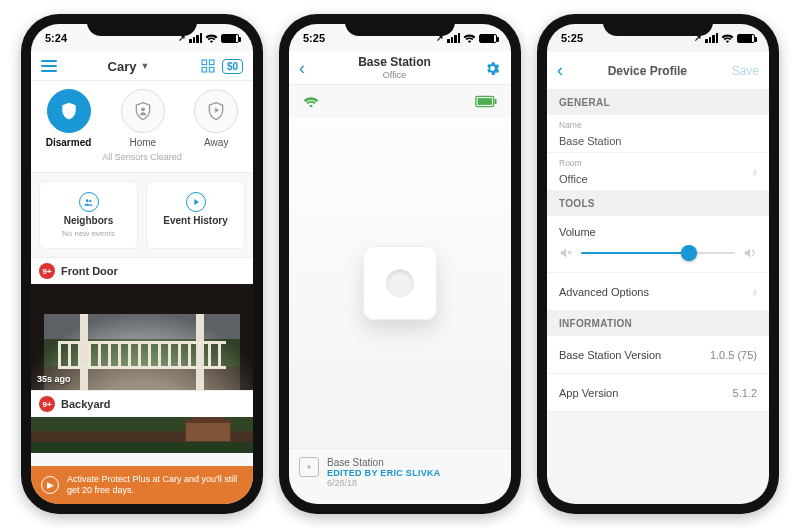  What do you see at coordinates (394, 68) in the screenshot?
I see `page-title: Base Station Office` at bounding box center [394, 68].